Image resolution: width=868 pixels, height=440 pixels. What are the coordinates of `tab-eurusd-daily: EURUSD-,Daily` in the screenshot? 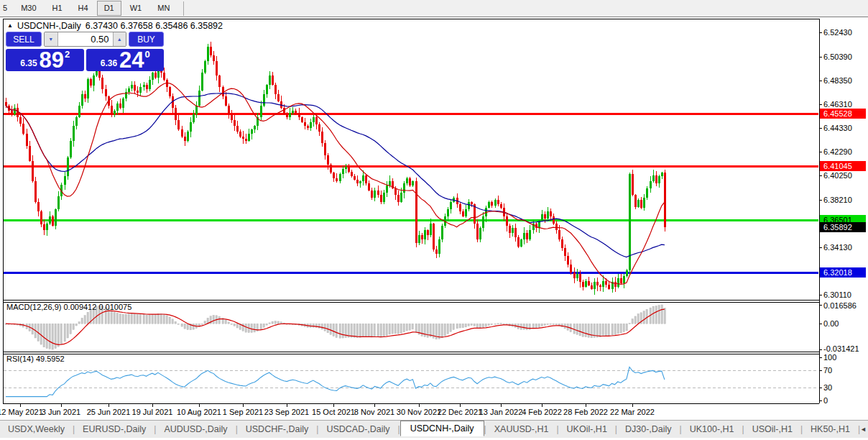 It's located at (114, 429).